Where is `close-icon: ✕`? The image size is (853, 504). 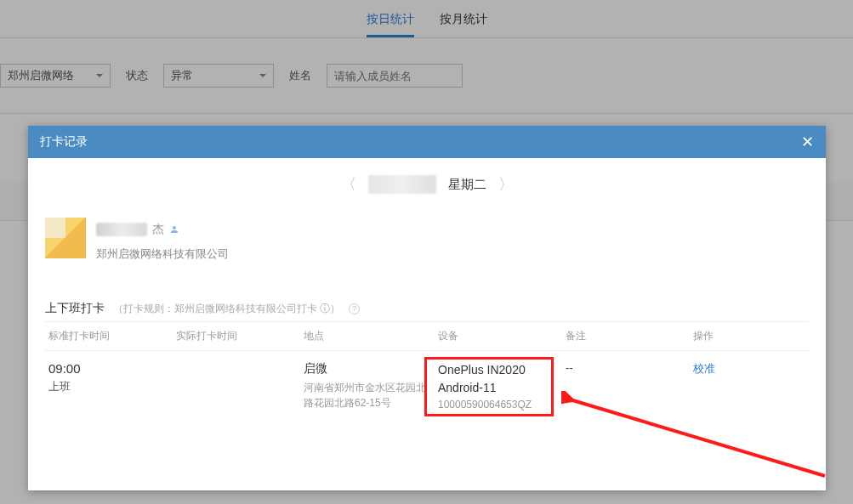
close-icon: ✕ is located at coordinates (808, 142).